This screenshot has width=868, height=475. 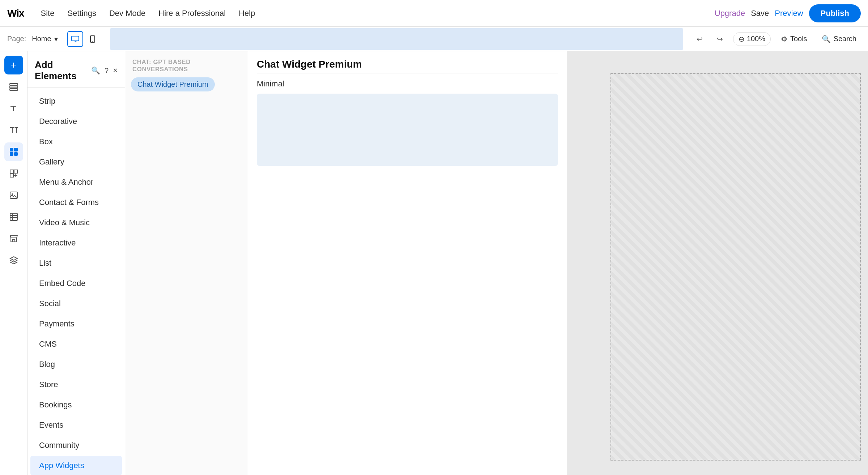 I want to click on panel-close-icon: ×, so click(x=115, y=70).